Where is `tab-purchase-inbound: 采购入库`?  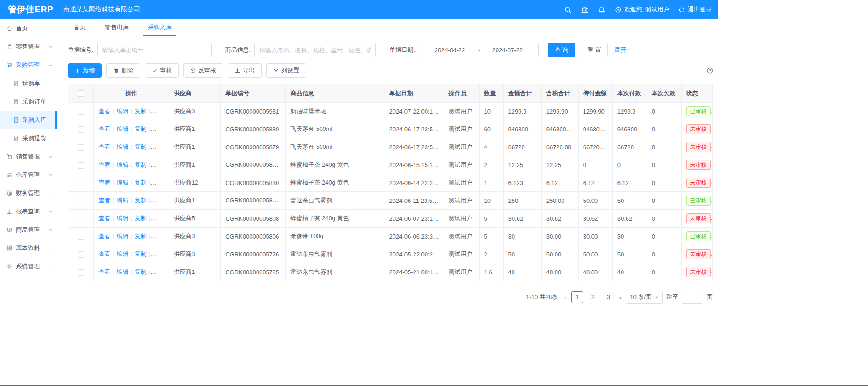 tab-purchase-inbound: 采购入库 is located at coordinates (160, 27).